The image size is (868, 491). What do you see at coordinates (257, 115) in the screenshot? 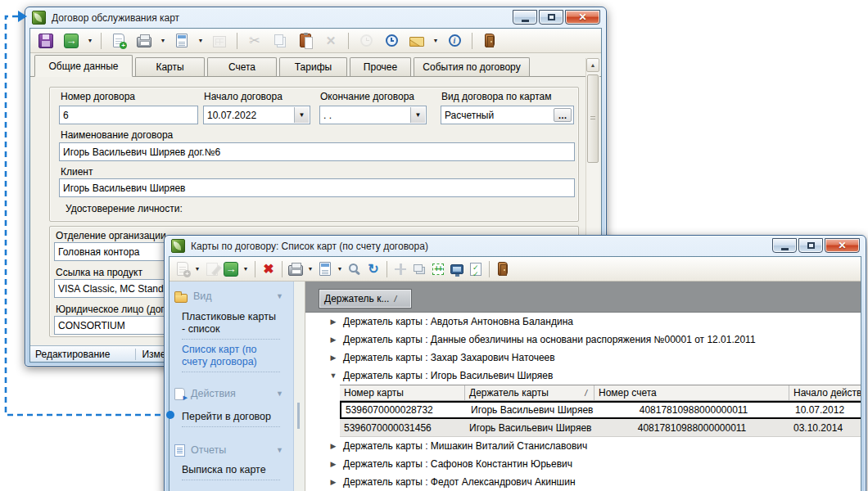
I see `start-date-field: 10.07.2022 ▼` at bounding box center [257, 115].